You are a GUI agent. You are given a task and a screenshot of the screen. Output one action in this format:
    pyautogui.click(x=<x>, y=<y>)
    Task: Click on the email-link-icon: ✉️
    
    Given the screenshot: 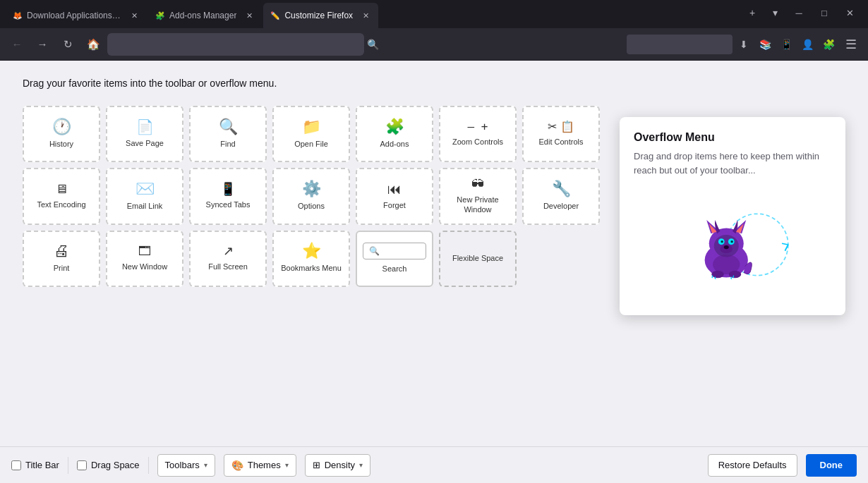 What is the action you would take?
    pyautogui.click(x=145, y=189)
    